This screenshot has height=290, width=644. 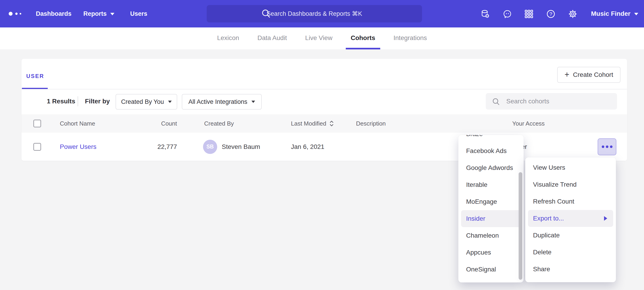 What do you see at coordinates (322, 14) in the screenshot?
I see `top-navbar: Dashboards Reports Users ?` at bounding box center [322, 14].